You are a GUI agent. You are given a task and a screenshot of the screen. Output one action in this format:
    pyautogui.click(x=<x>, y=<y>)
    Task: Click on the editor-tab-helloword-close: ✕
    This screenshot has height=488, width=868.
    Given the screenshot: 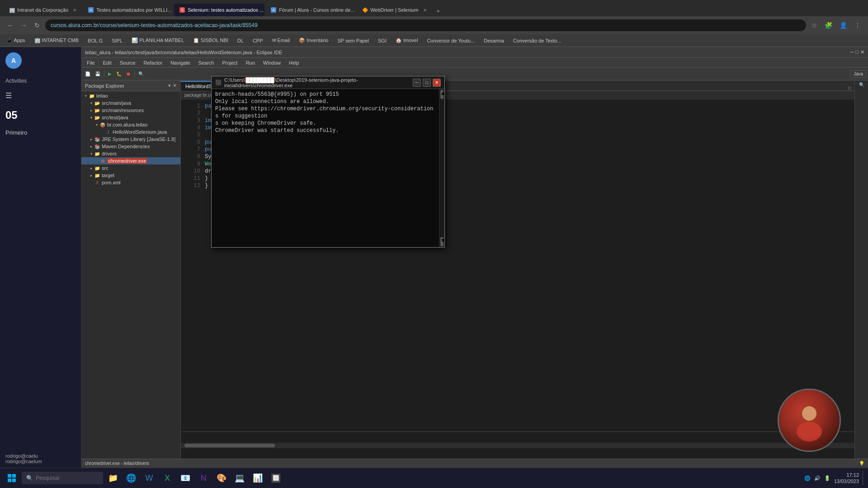 What is the action you would take?
    pyautogui.click(x=244, y=86)
    